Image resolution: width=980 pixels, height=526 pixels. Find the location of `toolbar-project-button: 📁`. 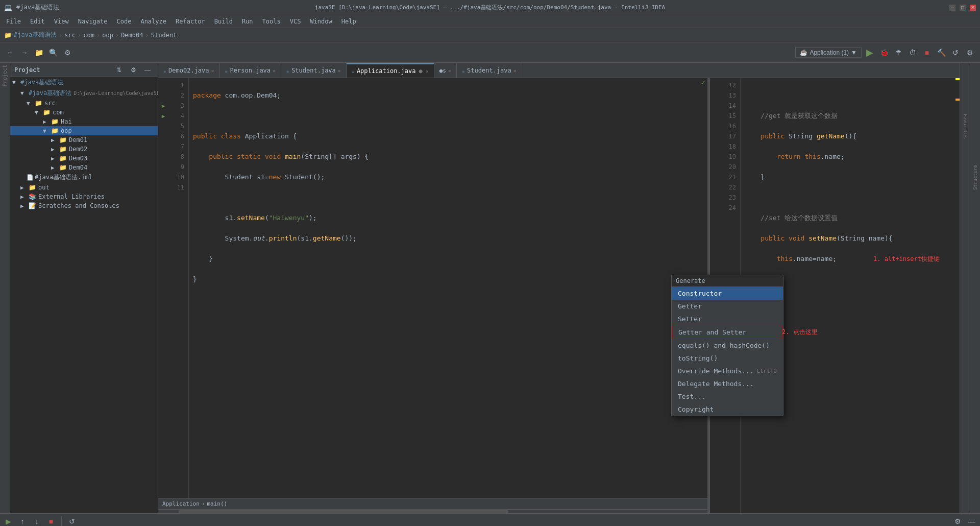

toolbar-project-button: 📁 is located at coordinates (39, 53).